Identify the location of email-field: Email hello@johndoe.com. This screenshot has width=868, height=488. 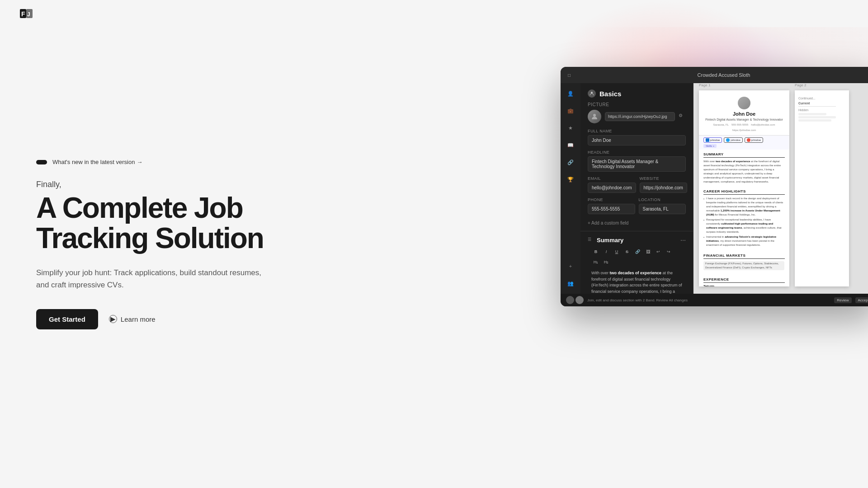
(612, 184).